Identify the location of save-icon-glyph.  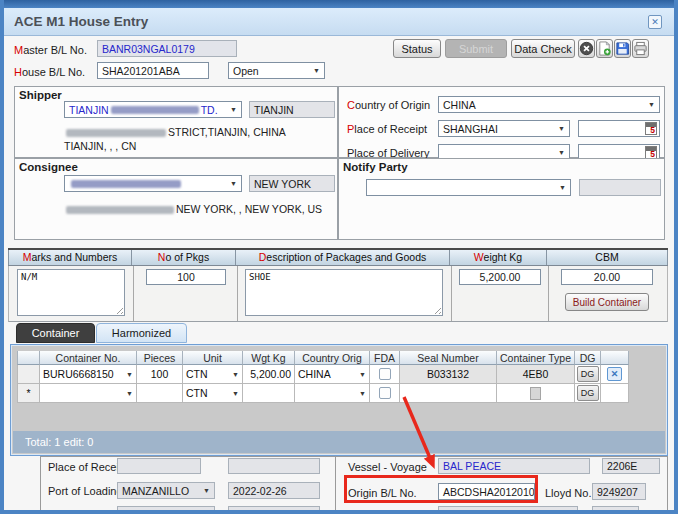
(622, 48).